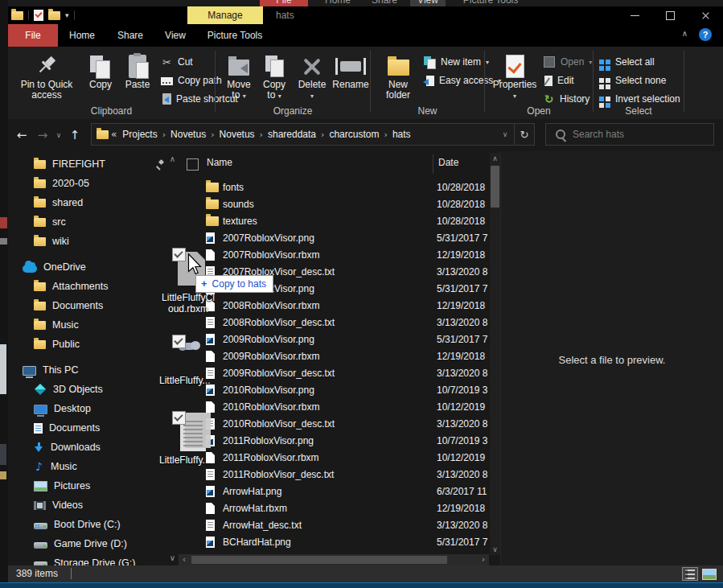 The image size is (723, 588). Describe the element at coordinates (334, 457) in the screenshot. I see `file-row-2011robloxvisor-rbxm: 2011RobloxVisor.rbxm10/12/2019` at that location.